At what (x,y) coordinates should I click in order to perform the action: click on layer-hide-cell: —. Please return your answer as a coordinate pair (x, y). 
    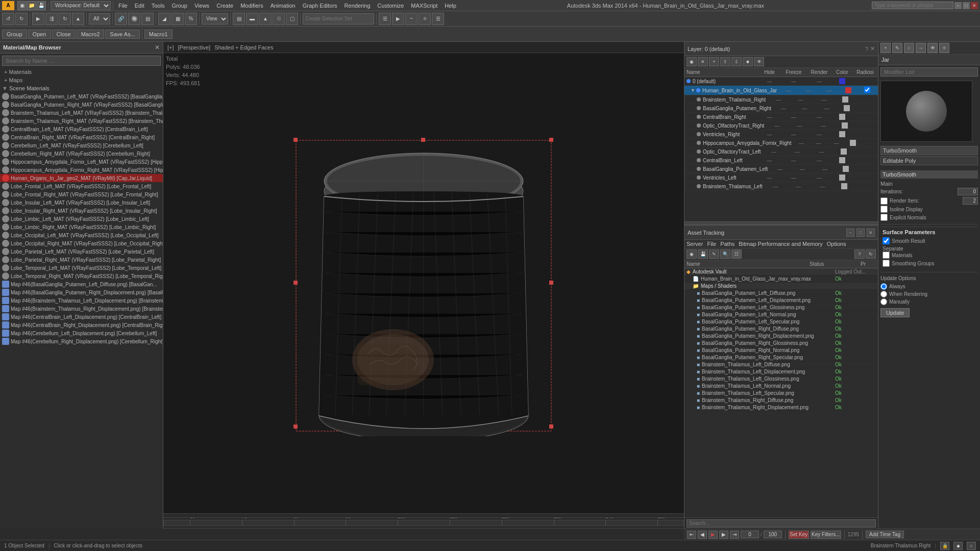
    Looking at the image, I should click on (788, 91).